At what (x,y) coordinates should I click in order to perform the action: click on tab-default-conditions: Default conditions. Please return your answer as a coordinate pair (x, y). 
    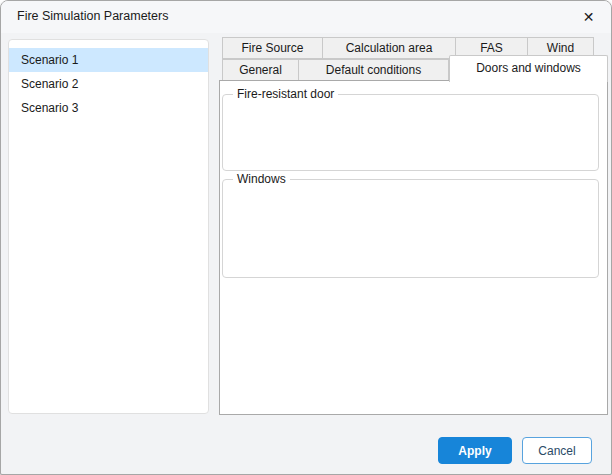
    Looking at the image, I should click on (374, 70).